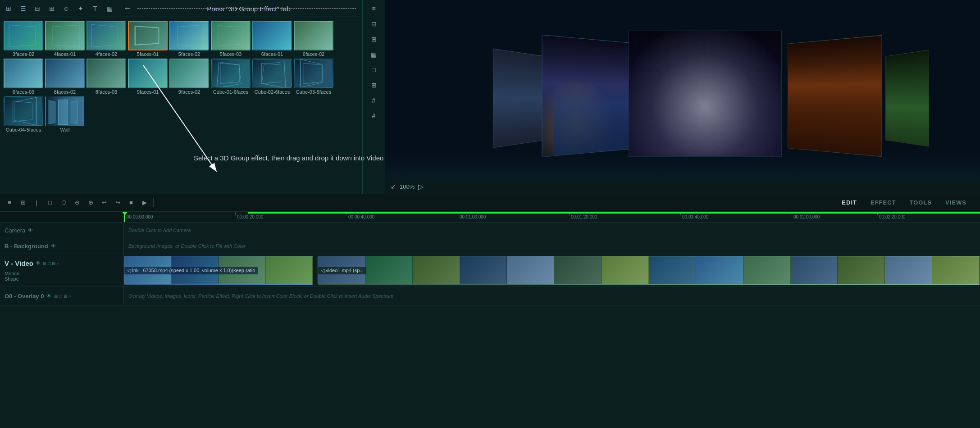 This screenshot has height=428, width=980. What do you see at coordinates (65, 296) in the screenshot?
I see `overlay-icon-3: ⊞` at bounding box center [65, 296].